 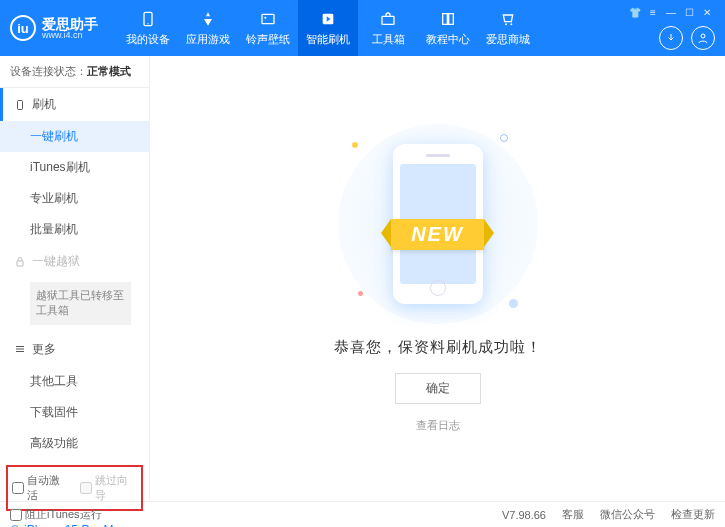 I want to click on phone-icon, so click(x=148, y=19).